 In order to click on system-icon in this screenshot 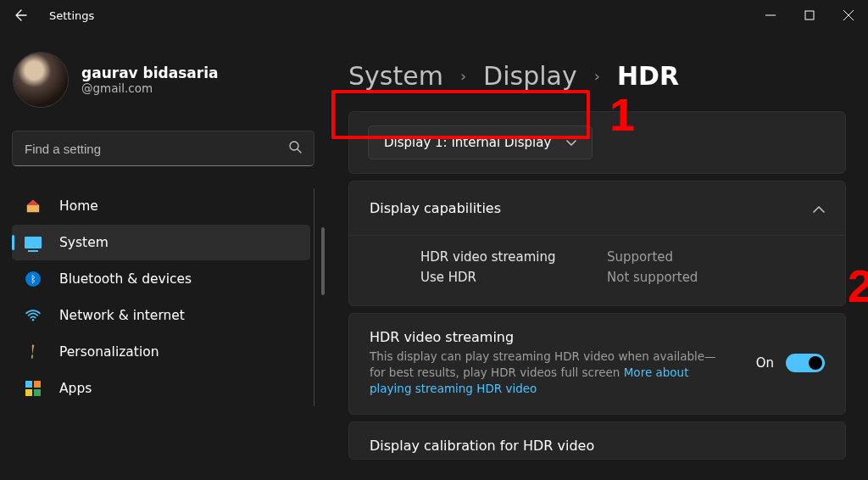, I will do `click(33, 243)`.